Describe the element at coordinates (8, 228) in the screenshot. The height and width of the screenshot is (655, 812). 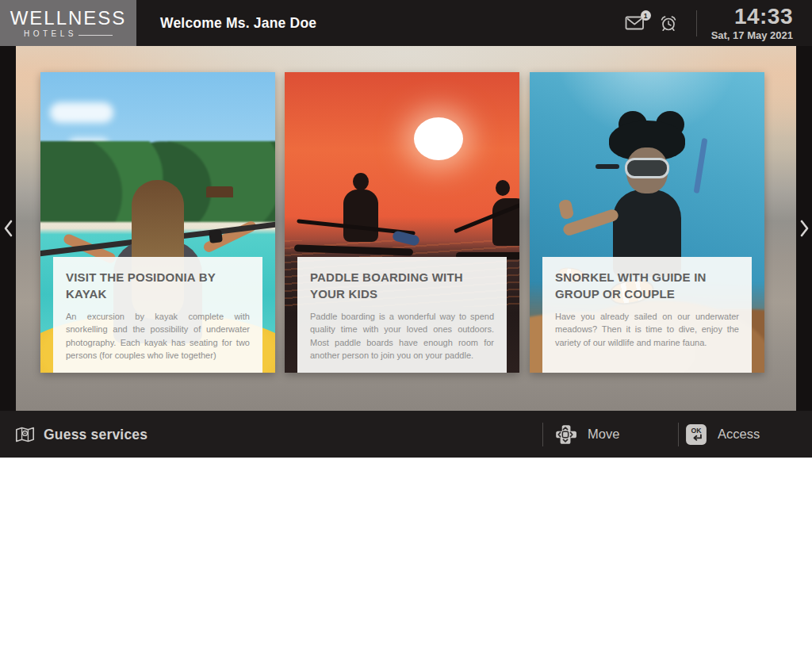
I see `carousel-prev-button` at that location.